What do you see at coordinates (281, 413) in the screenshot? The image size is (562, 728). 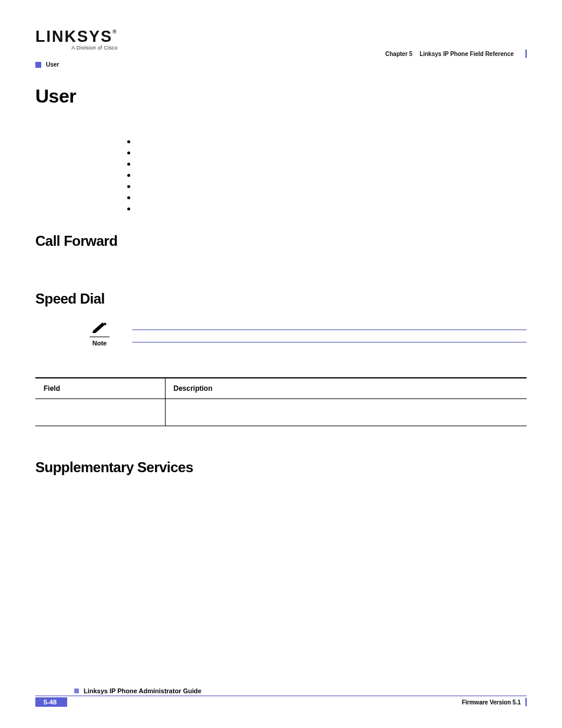 I see `table-row` at bounding box center [281, 413].